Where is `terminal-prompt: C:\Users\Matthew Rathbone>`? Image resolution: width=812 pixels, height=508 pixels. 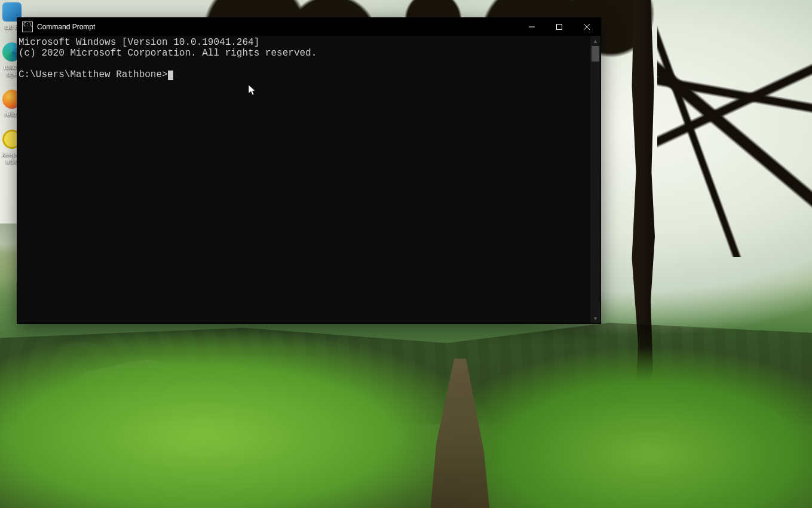
terminal-prompt: C:\Users\Matthew Rathbone> is located at coordinates (93, 75).